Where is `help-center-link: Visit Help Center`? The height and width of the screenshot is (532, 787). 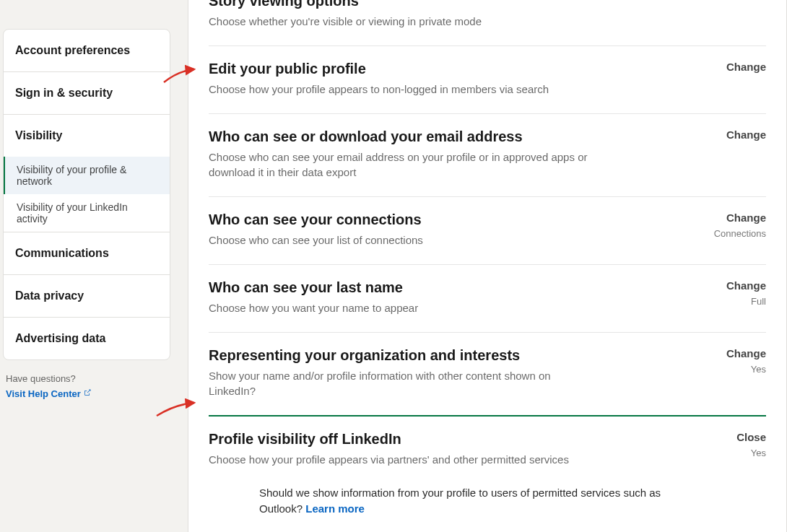 help-center-link: Visit Help Center is located at coordinates (49, 394).